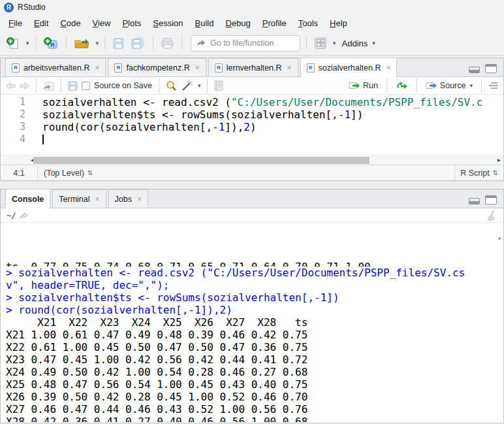 This screenshot has width=504, height=424. What do you see at coordinates (16, 24) in the screenshot?
I see `menu-file: File` at bounding box center [16, 24].